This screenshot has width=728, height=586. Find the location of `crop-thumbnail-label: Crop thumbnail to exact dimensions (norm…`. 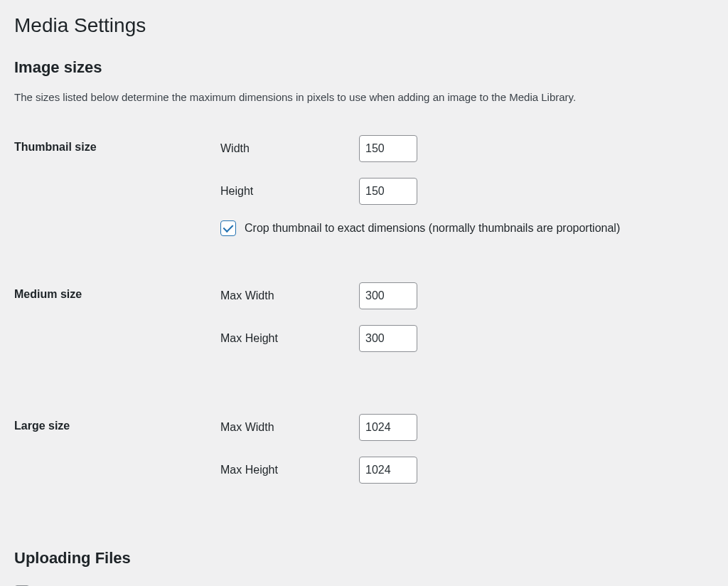

crop-thumbnail-label: Crop thumbnail to exact dimensions (norm… is located at coordinates (432, 228).